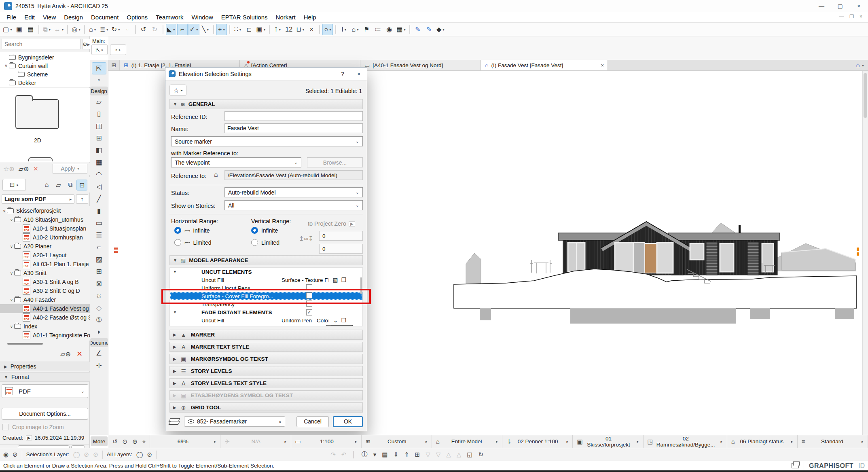 Image resolution: width=868 pixels, height=472 pixels. Describe the element at coordinates (344, 30) in the screenshot. I see `text-style-icon: I` at that location.